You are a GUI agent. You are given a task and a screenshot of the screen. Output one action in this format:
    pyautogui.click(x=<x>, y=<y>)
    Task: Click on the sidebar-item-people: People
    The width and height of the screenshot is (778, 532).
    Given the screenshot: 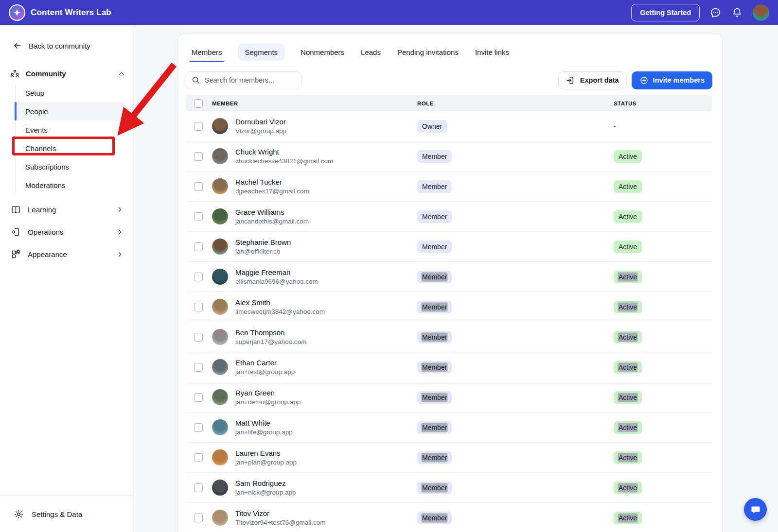 What is the action you would take?
    pyautogui.click(x=70, y=111)
    